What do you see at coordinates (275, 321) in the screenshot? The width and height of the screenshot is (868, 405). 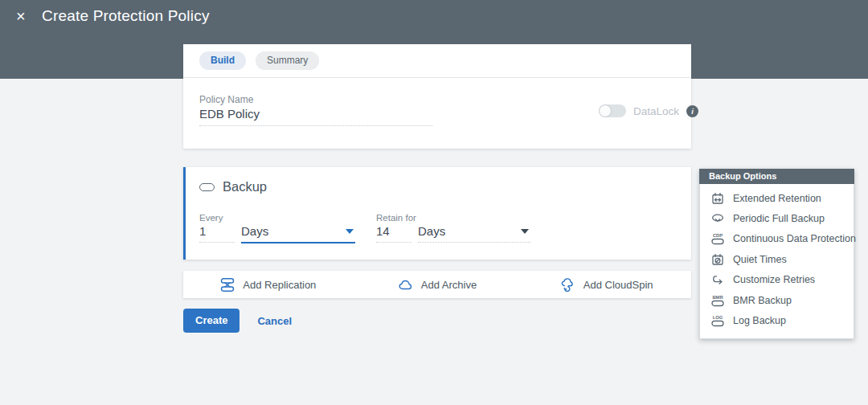 I see `cancel-button: Cancel` at bounding box center [275, 321].